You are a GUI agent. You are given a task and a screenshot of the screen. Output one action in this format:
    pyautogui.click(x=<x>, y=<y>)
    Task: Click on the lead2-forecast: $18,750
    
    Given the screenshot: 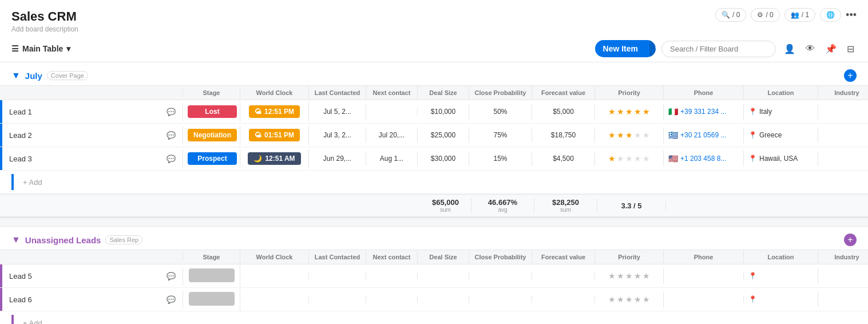 What is the action you would take?
    pyautogui.click(x=564, y=135)
    